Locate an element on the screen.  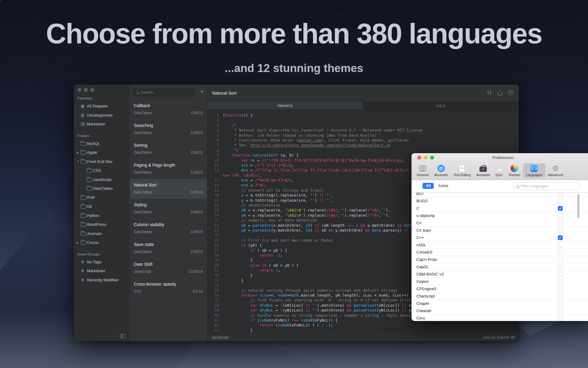
code-text: xN = x.replace(re, '\0$1\0').replace(/\0… is located at coordinates (307, 210).